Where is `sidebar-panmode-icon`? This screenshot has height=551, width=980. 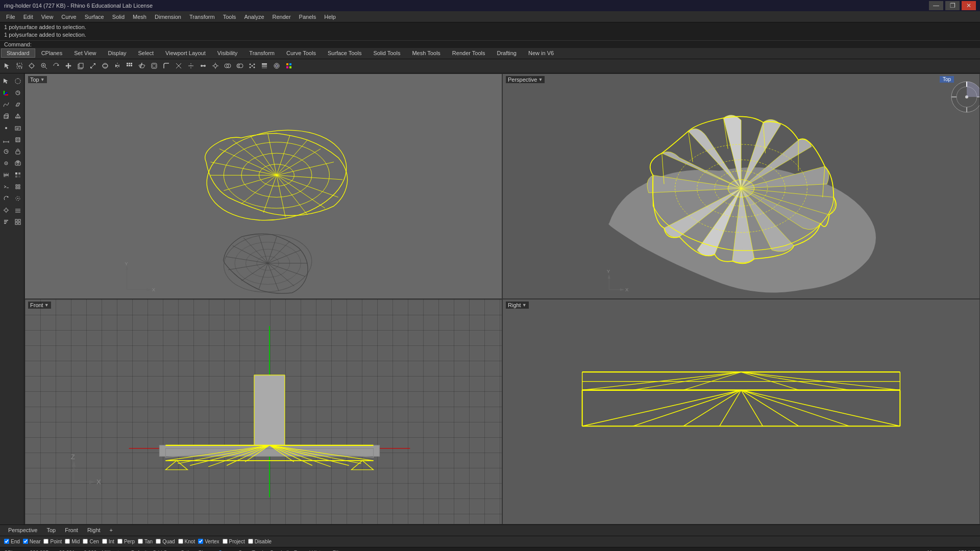 sidebar-panmode-icon is located at coordinates (6, 210).